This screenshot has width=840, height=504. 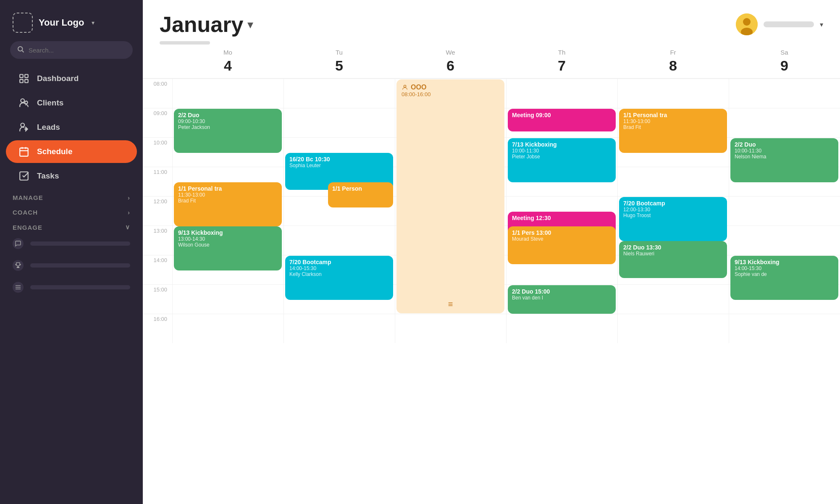 What do you see at coordinates (562, 299) in the screenshot?
I see `event-th-5: 2/2 Duo 15:00 Ben van den I` at bounding box center [562, 299].